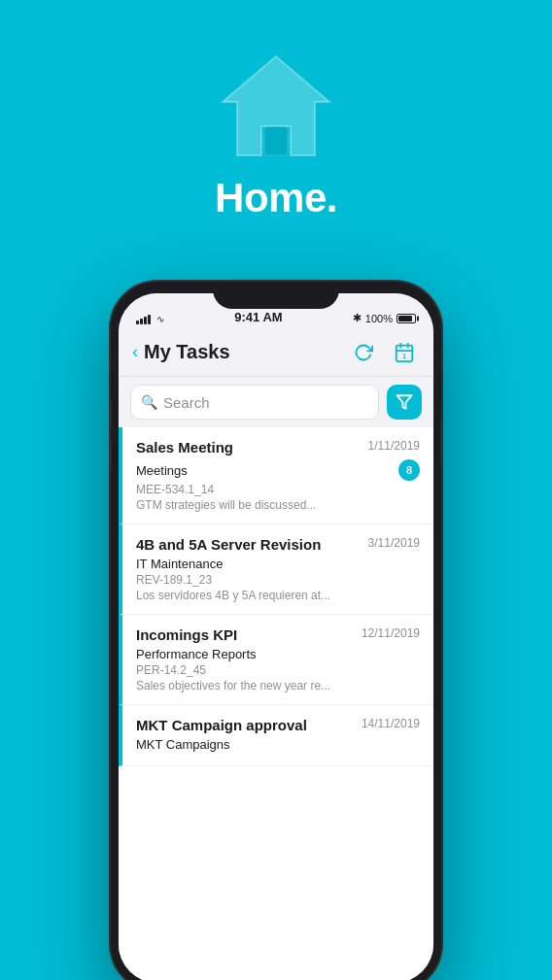 The image size is (552, 980). Describe the element at coordinates (246, 352) in the screenshot. I see `nav-title: My Tasks` at that location.